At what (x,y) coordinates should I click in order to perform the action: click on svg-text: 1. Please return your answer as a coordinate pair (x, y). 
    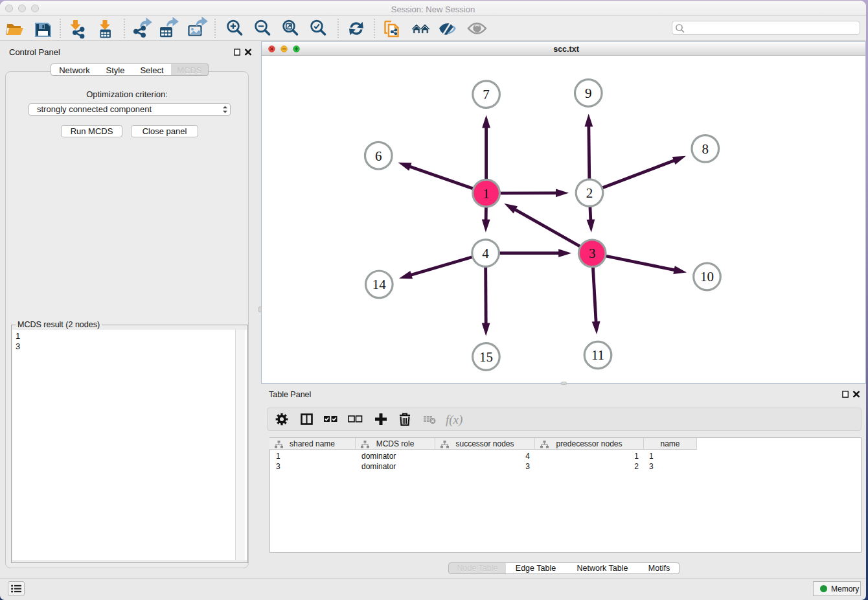
    Looking at the image, I should click on (486, 194).